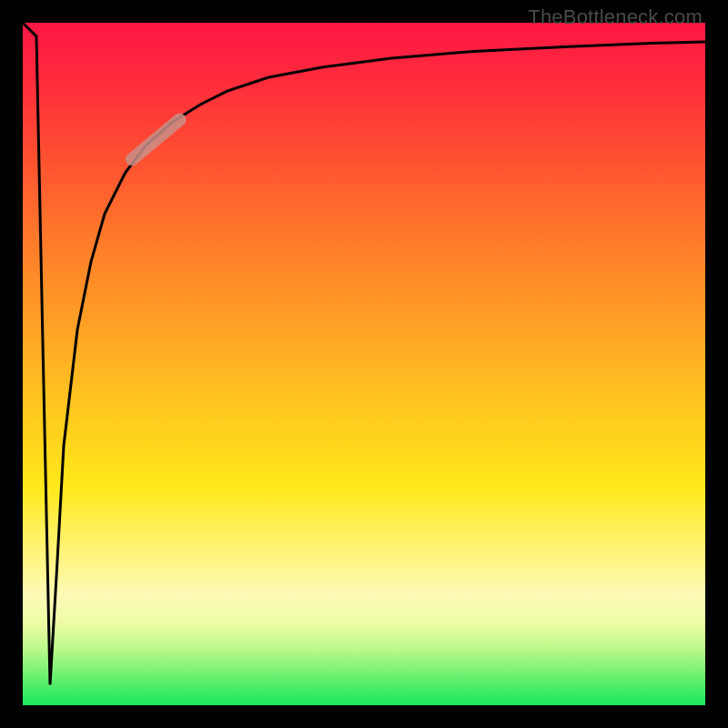 This screenshot has width=728, height=728. I want to click on attribution-text: TheBottleneck.com, so click(615, 17).